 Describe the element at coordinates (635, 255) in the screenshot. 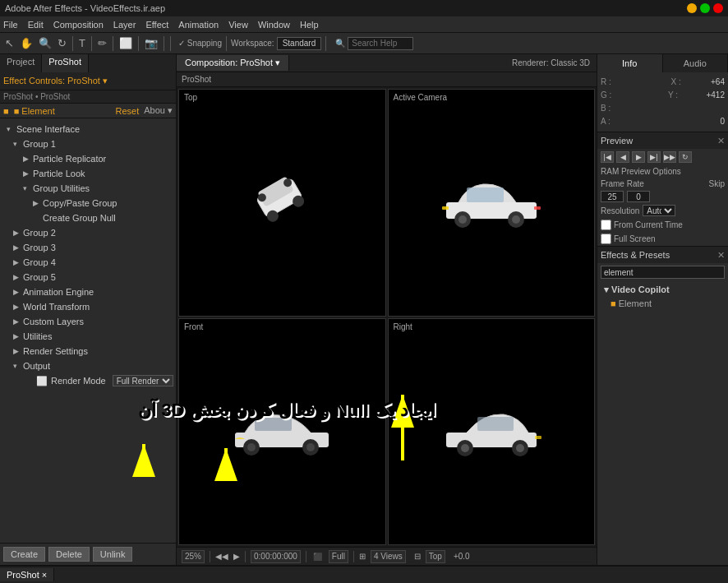

I see `ep-tab-label: Effects & Presets` at that location.